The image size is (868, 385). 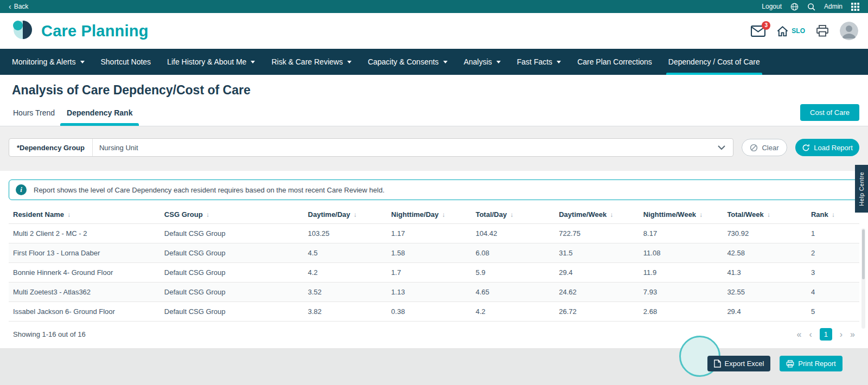 I want to click on column-header: Nighttime/Week↓, so click(x=681, y=215).